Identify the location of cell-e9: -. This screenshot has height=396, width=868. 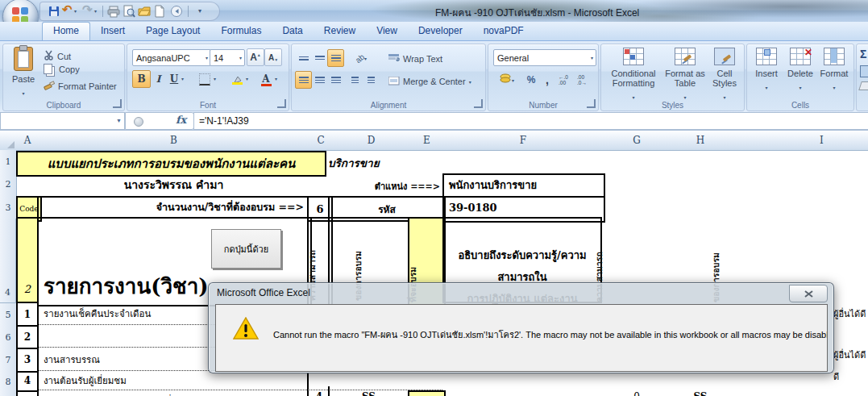
(427, 394).